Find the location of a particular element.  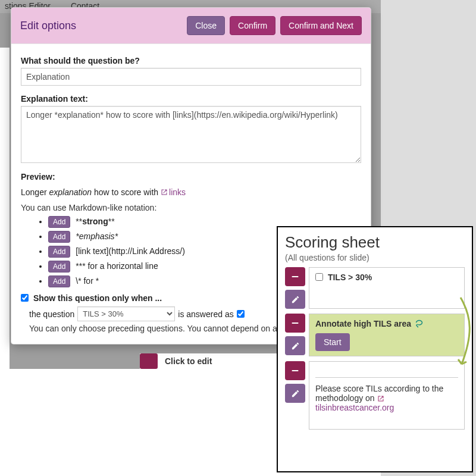

explanation-textarea is located at coordinates (191, 134).